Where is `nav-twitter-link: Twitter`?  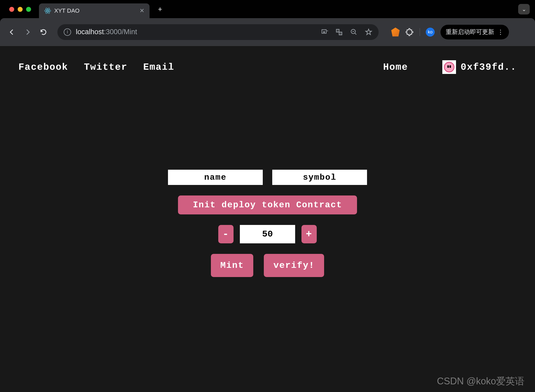
nav-twitter-link: Twitter is located at coordinates (106, 67).